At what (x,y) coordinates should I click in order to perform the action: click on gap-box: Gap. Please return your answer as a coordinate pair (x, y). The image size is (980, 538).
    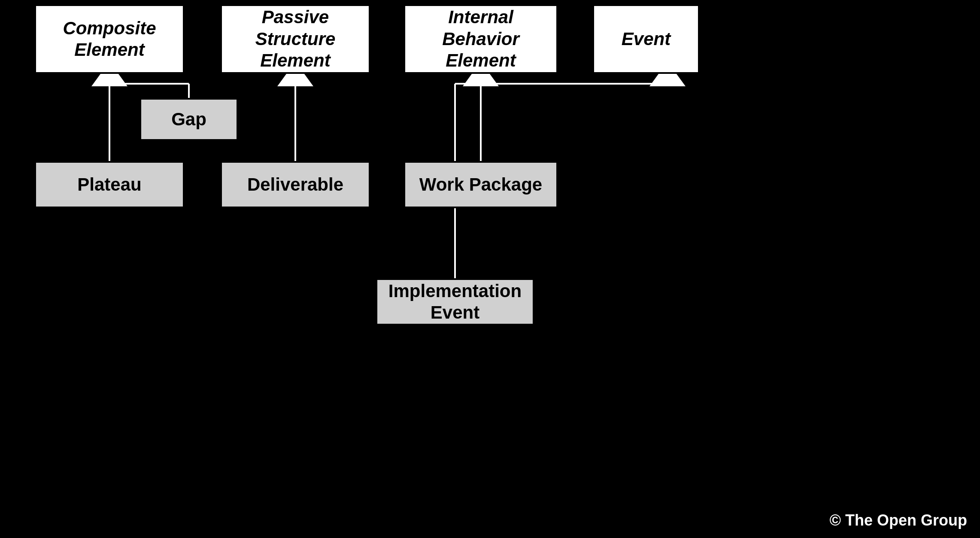
    Looking at the image, I should click on (189, 119).